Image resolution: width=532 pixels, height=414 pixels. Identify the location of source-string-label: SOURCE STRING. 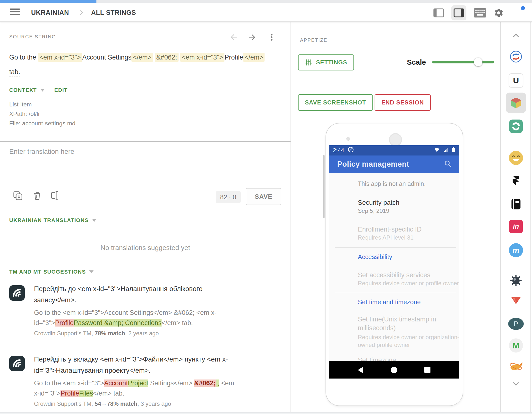
(33, 37).